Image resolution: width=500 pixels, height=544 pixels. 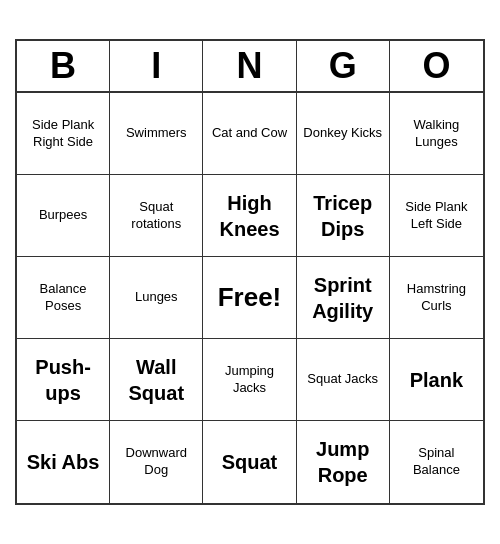 I want to click on bingo-cell-20: Ski Abs, so click(x=64, y=462).